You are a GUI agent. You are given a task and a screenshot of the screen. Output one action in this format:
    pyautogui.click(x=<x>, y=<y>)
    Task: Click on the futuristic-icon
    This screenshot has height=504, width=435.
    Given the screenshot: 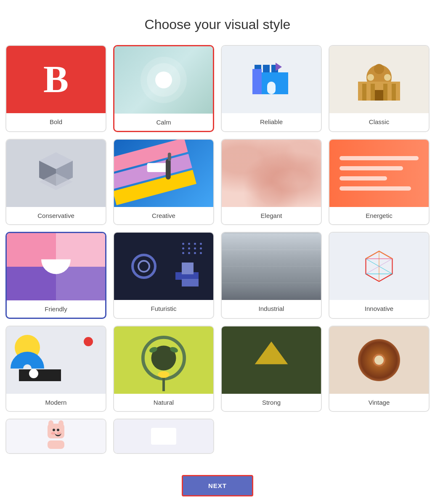 What is the action you would take?
    pyautogui.click(x=164, y=266)
    